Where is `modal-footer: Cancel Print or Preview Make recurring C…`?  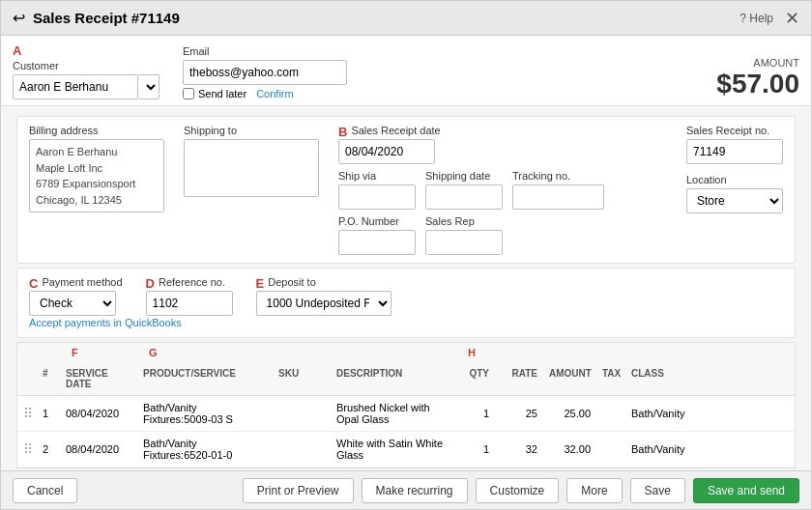
modal-footer: Cancel Print or Preview Make recurring C… is located at coordinates (406, 490).